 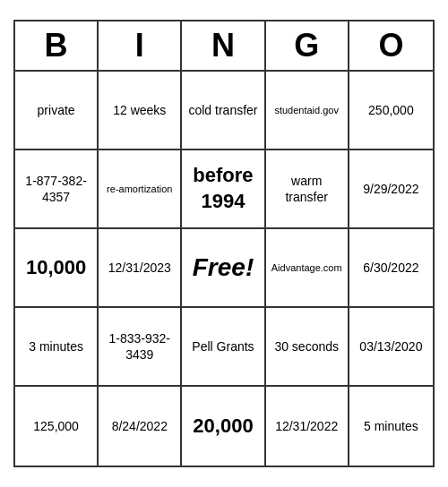 What do you see at coordinates (308, 426) in the screenshot?
I see `bingo-cell-23: 12/31/2022` at bounding box center [308, 426].